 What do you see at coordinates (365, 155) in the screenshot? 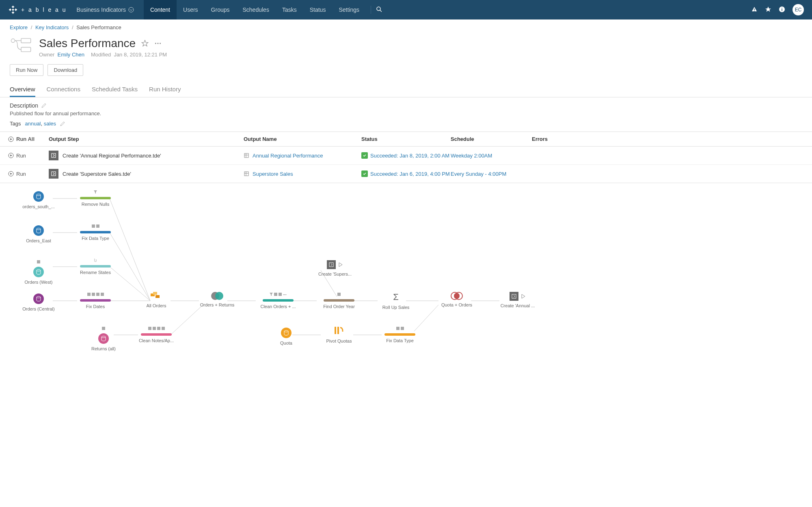
I see `success-check-icon` at bounding box center [365, 155].